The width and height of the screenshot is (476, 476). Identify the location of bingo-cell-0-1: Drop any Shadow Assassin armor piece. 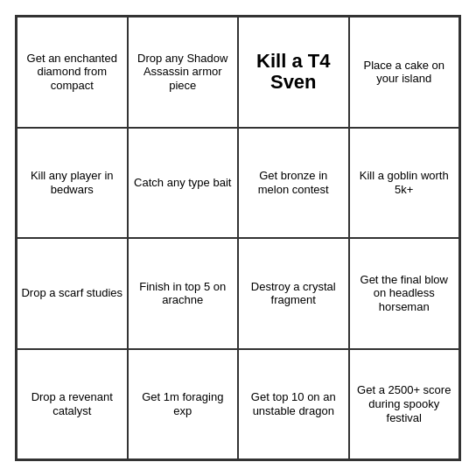
(184, 72).